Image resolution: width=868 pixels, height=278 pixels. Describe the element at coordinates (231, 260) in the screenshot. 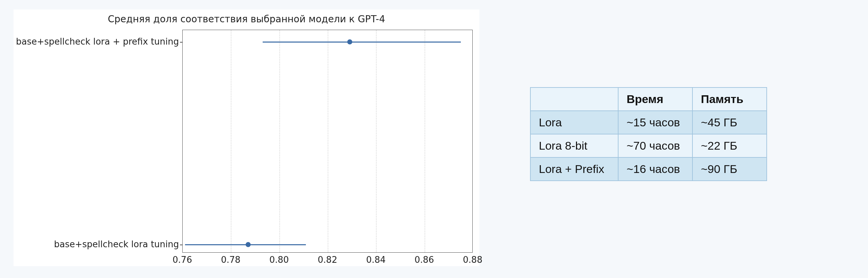

I see `x-tick-label: 0.78` at that location.